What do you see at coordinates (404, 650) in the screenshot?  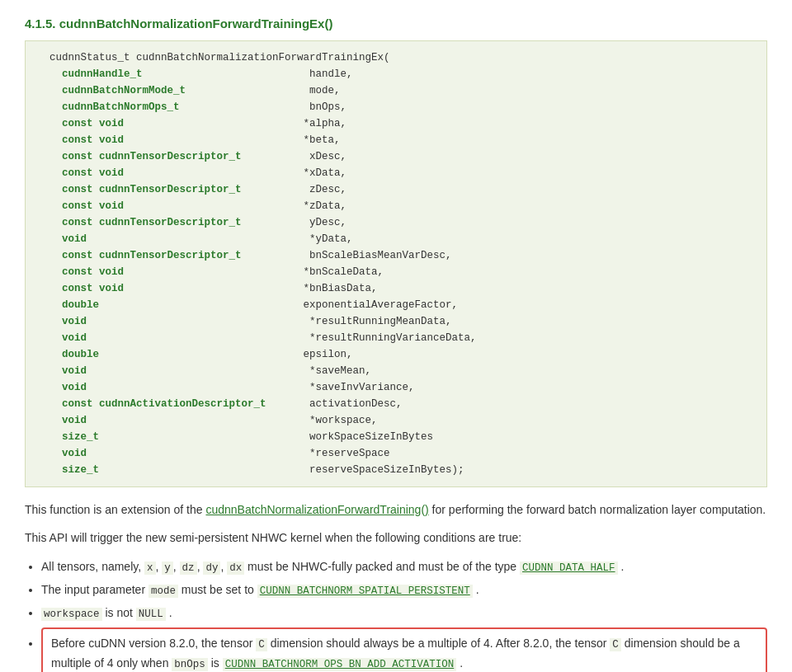 I see `highlight-box: Before cuDNN version 8.2.0, the tensor C…` at bounding box center [404, 650].